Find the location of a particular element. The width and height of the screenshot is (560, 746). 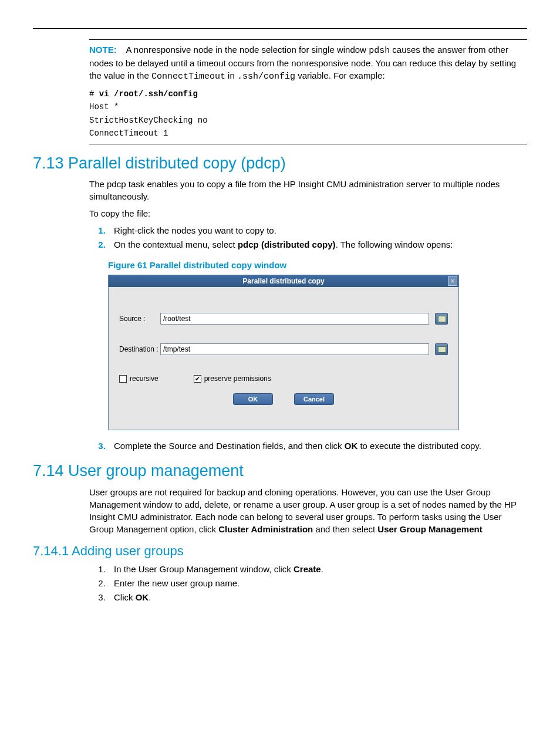

para-714: User groups are not required for backup … is located at coordinates (280, 511).